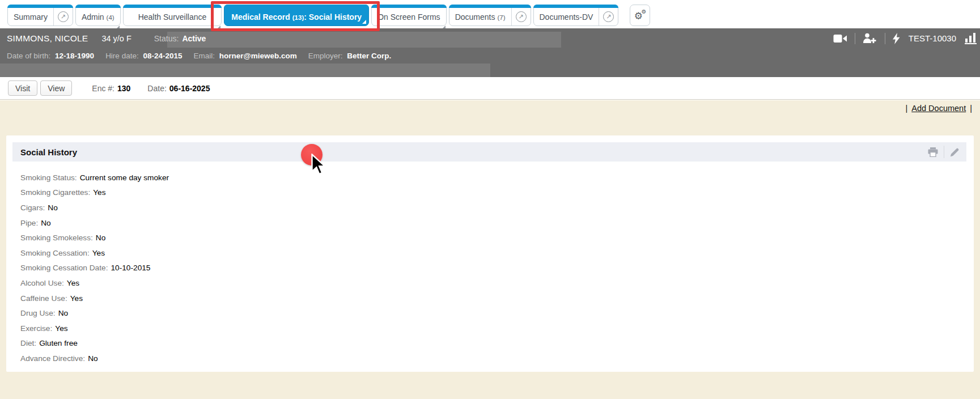 The width and height of the screenshot is (980, 399). What do you see at coordinates (490, 88) in the screenshot?
I see `encounter-bar: Visit View Enc #: 130 Date: 06-16-2025` at bounding box center [490, 88].